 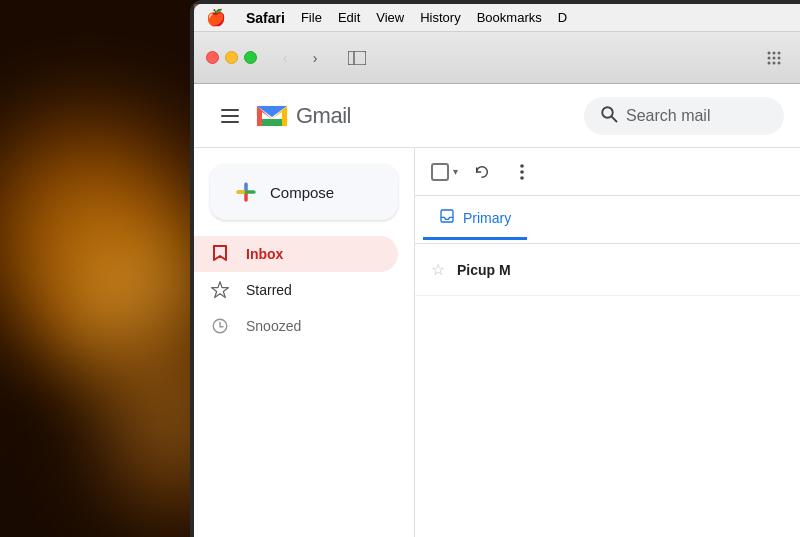 What do you see at coordinates (220, 254) in the screenshot?
I see `inbox-svg-icon` at bounding box center [220, 254].